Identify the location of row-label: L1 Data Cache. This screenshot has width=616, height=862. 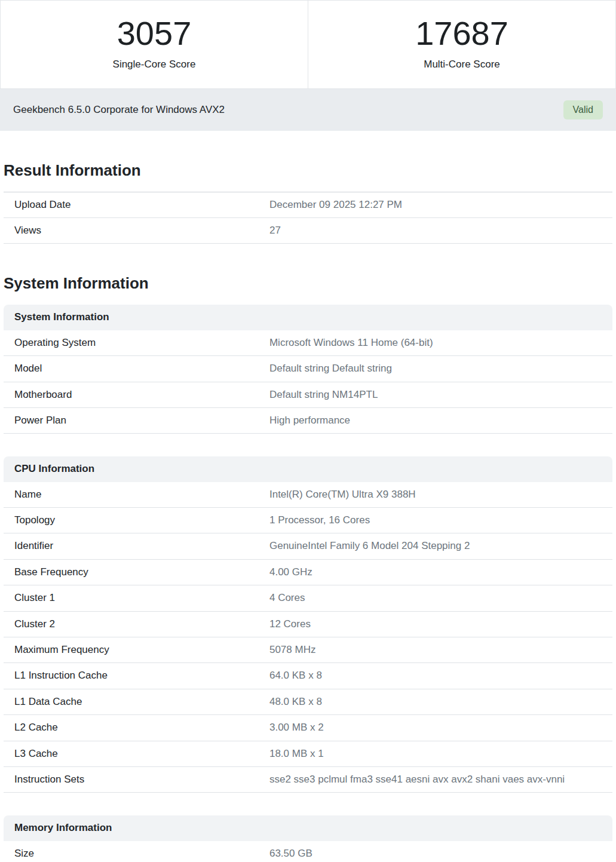
(131, 701).